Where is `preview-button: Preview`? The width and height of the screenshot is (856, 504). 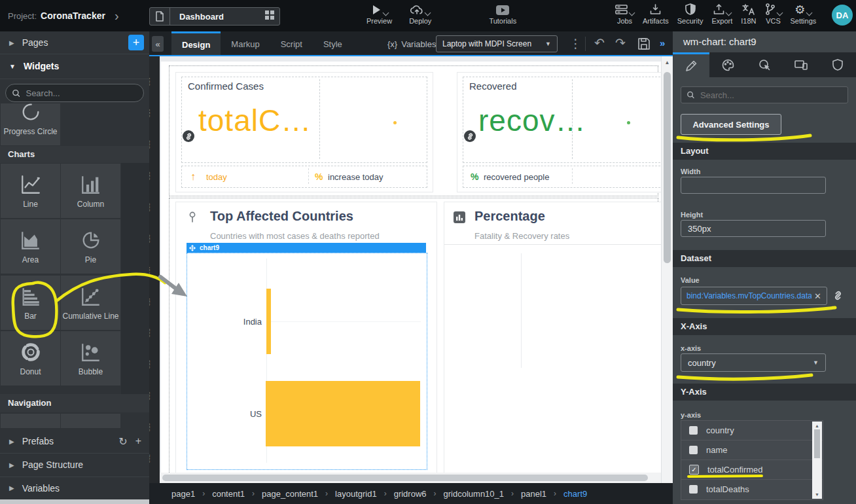 preview-button: Preview is located at coordinates (380, 14).